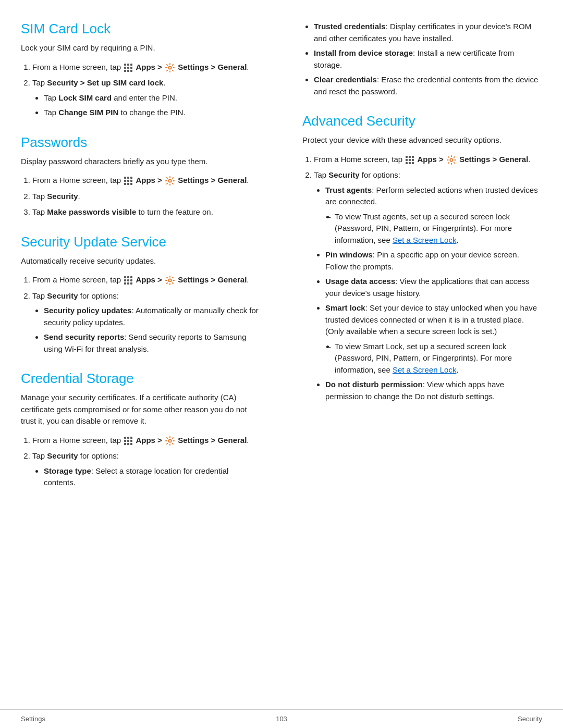  Describe the element at coordinates (141, 48) in the screenshot. I see `sim-card-lock-desc: Lock your SIM card by requiring a PIN.` at that location.